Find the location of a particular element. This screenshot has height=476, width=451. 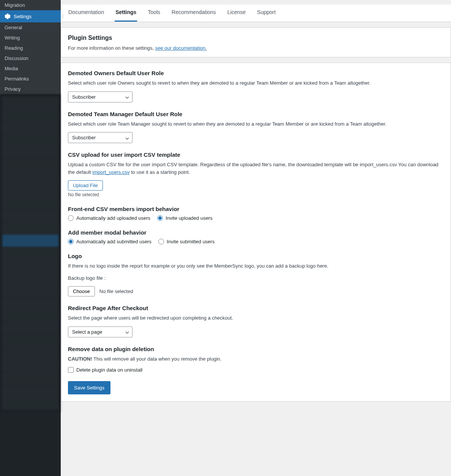

header-card: Plugin Settings For more information on … is located at coordinates (256, 43).